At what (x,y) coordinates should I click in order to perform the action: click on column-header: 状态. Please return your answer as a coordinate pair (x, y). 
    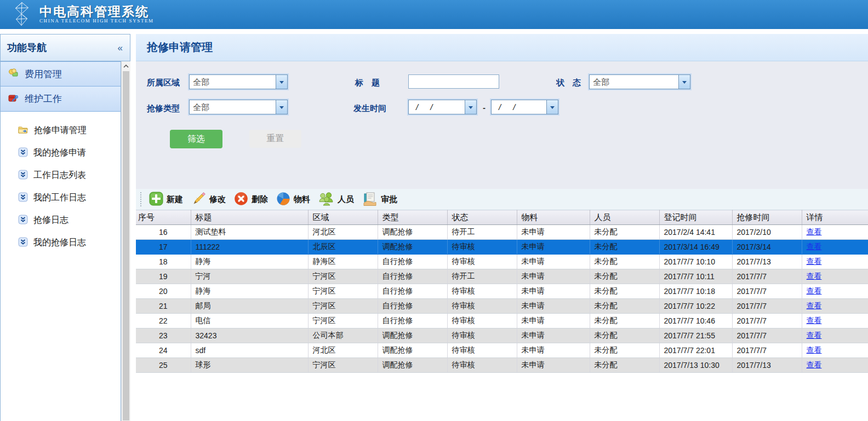
    Looking at the image, I should click on (482, 218).